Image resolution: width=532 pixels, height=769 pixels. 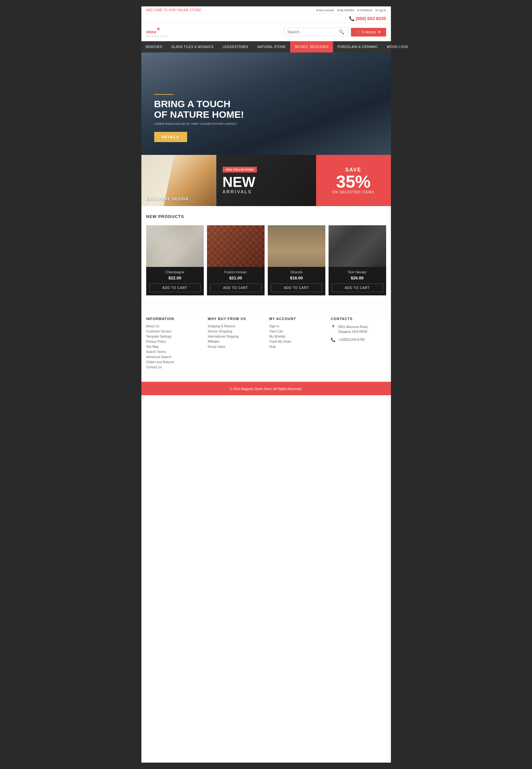 I want to click on add-to-cart-champagne: ADD TO CART, so click(x=175, y=288).